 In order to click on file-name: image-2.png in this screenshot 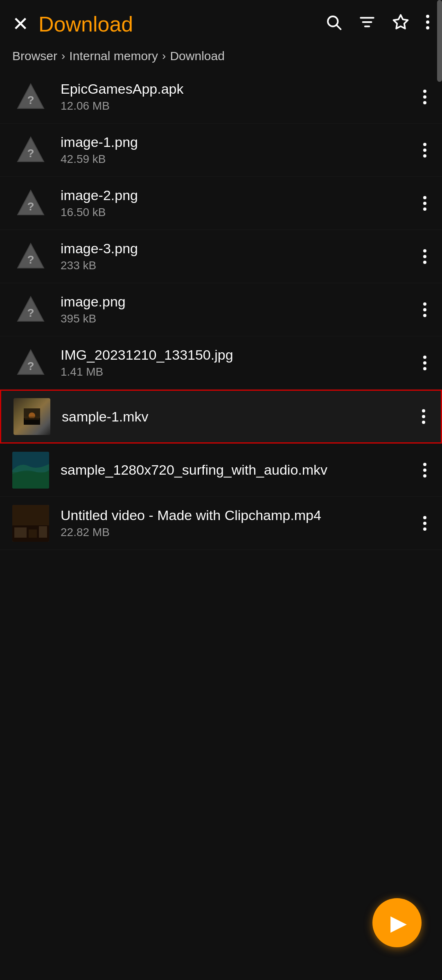, I will do `click(240, 196)`.